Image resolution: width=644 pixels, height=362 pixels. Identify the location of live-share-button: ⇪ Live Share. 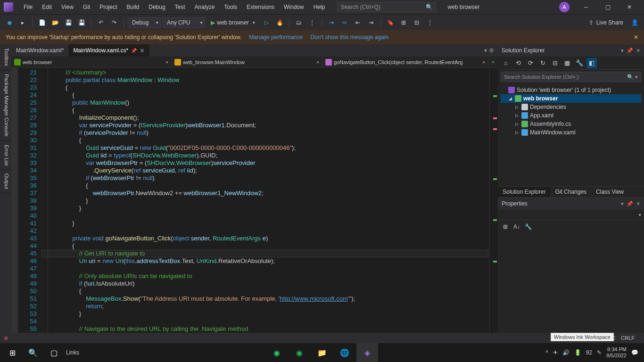
(606, 23).